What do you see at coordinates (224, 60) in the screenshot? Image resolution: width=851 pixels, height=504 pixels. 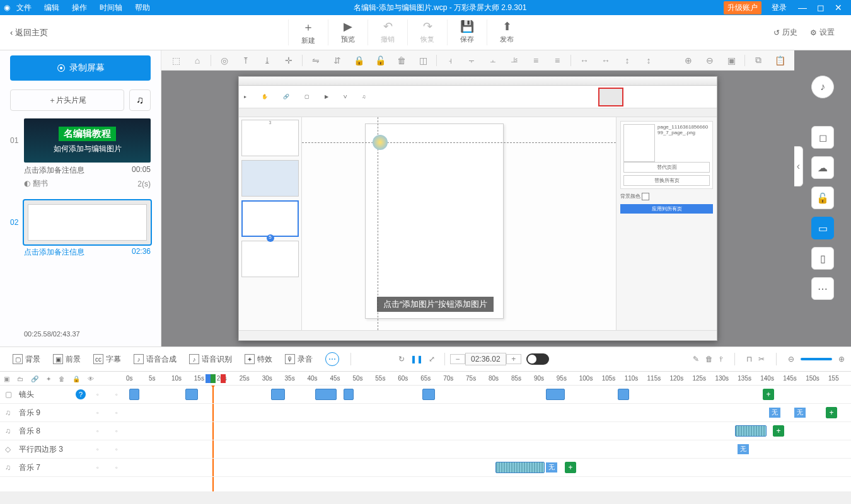 I see `tool-target: ◎` at bounding box center [224, 60].